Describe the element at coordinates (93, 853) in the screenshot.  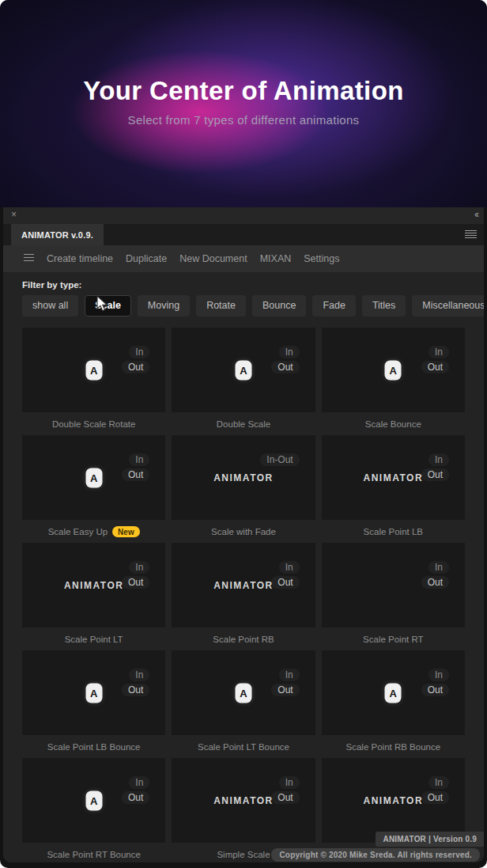
I see `card-label-row: Scale Point RT Bounce` at that location.